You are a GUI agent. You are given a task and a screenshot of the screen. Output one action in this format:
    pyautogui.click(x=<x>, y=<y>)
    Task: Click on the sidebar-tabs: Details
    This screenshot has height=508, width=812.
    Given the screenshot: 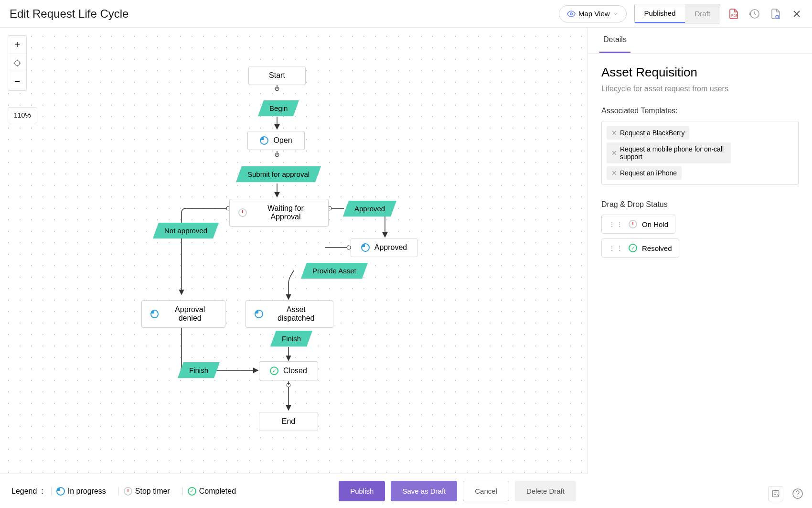 What is the action you would take?
    pyautogui.click(x=700, y=41)
    